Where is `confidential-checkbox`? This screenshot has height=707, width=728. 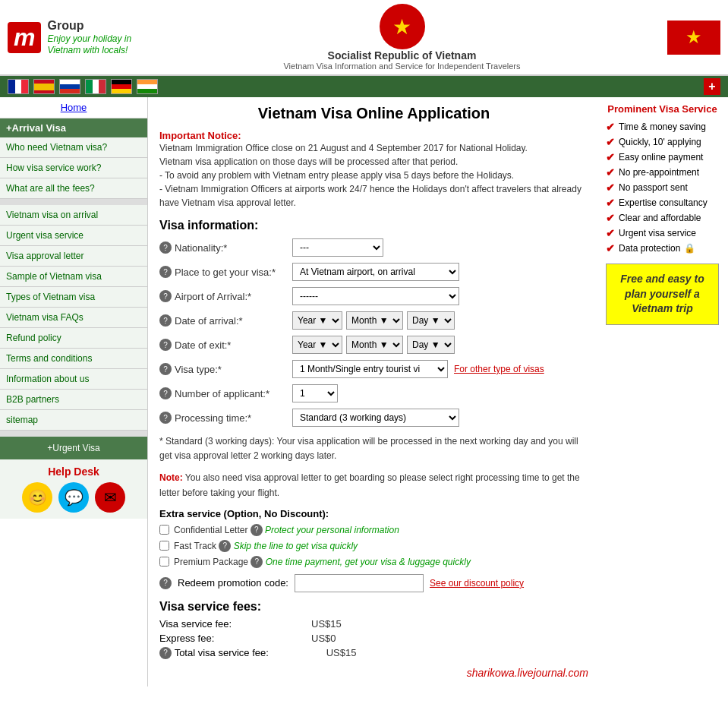 confidential-checkbox is located at coordinates (164, 530).